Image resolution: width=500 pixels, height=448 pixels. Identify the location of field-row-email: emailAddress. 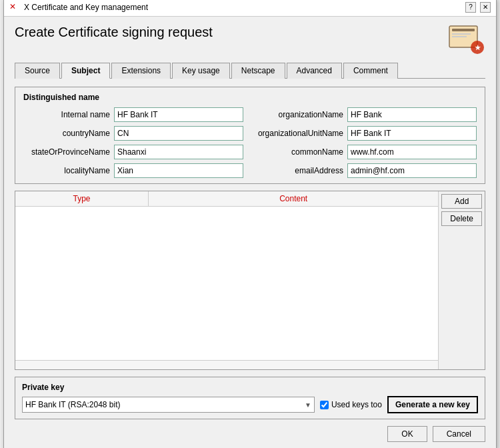
(367, 171).